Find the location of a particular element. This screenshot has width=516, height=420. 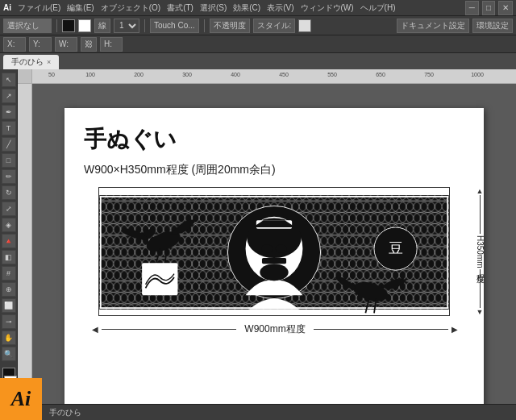

brush-tool: ✏ is located at coordinates (9, 177).